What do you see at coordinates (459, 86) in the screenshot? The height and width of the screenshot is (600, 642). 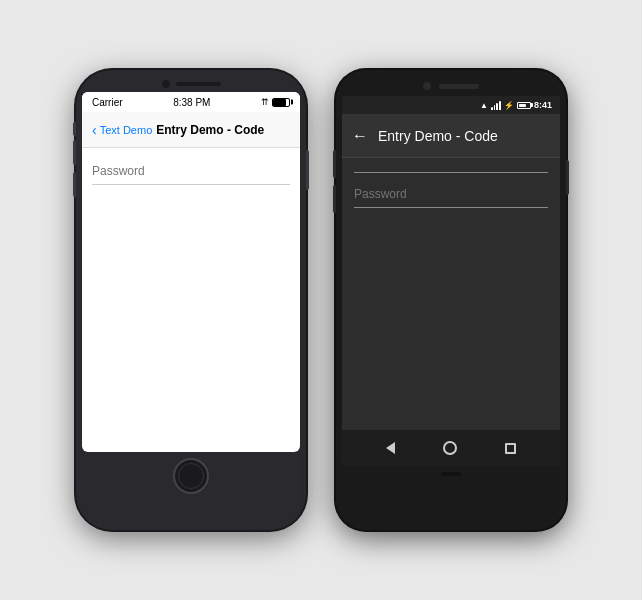 I see `android-speaker` at bounding box center [459, 86].